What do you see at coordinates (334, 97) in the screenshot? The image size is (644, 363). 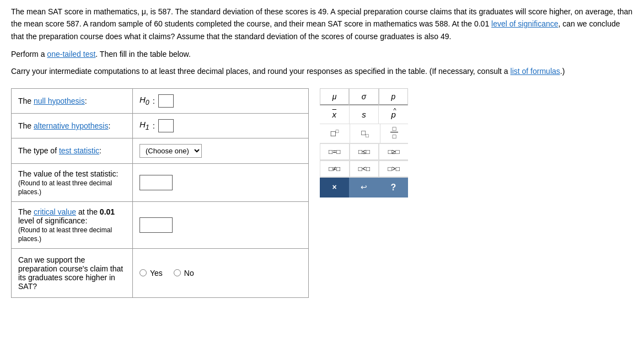 I see `mu-header: μ` at bounding box center [334, 97].